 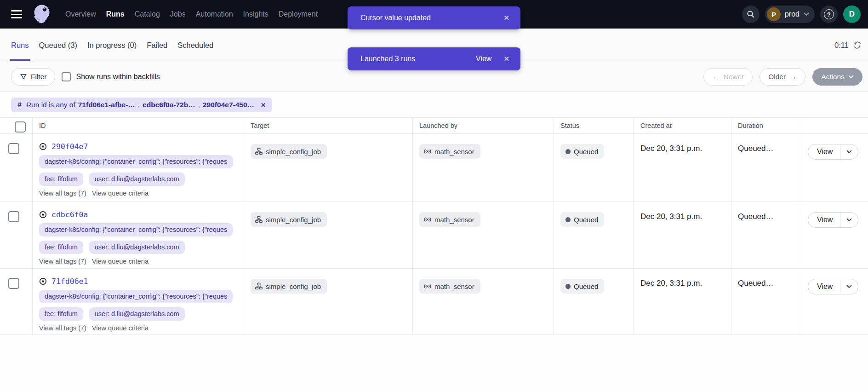 I want to click on search-icon, so click(x=751, y=14).